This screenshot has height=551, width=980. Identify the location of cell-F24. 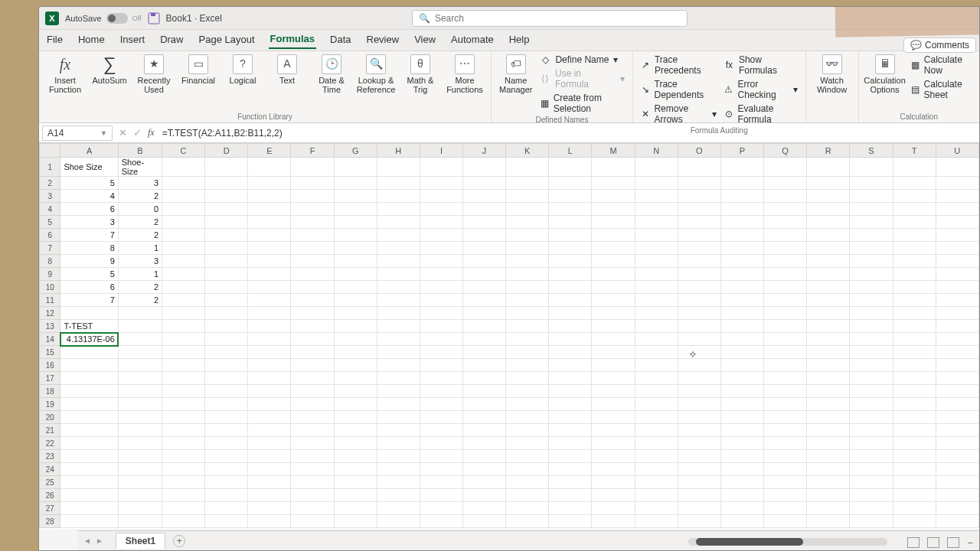
(312, 470).